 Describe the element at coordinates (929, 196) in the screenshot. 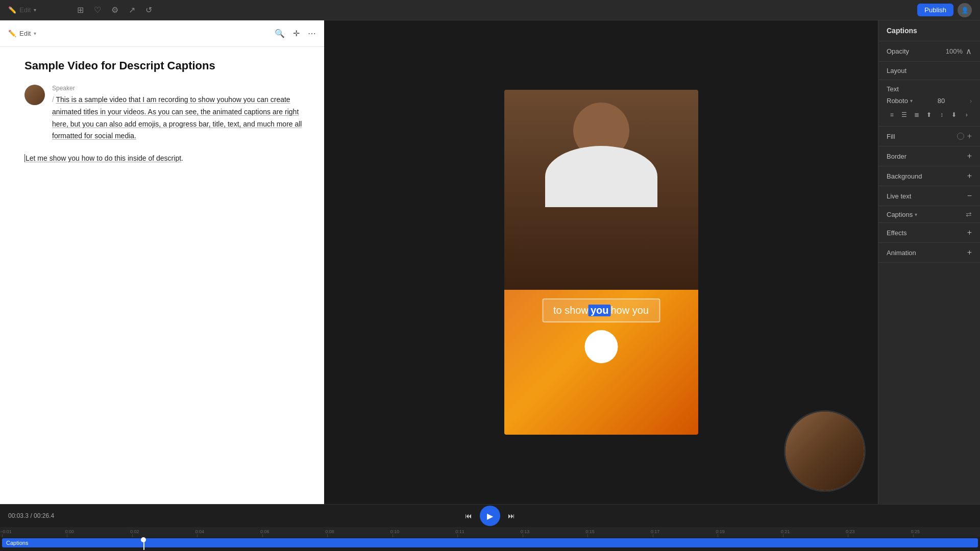

I see `live-text-section: Live text −` at that location.